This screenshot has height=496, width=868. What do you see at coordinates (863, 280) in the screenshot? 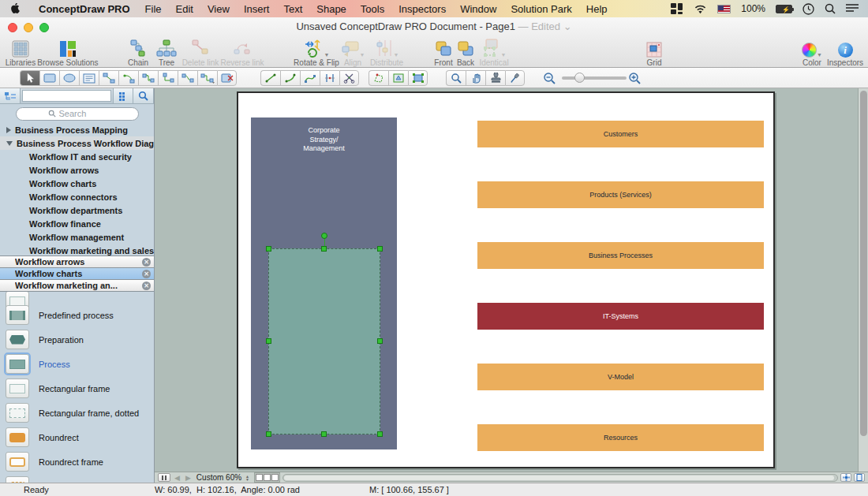
I see `vertical-scrollbar` at bounding box center [863, 280].